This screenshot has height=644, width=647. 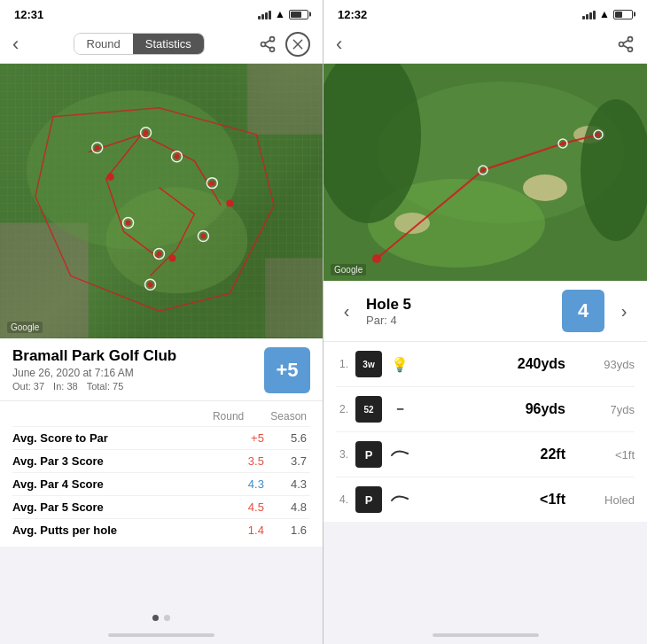 I want to click on tab-statistics: Statistics, so click(x=168, y=44).